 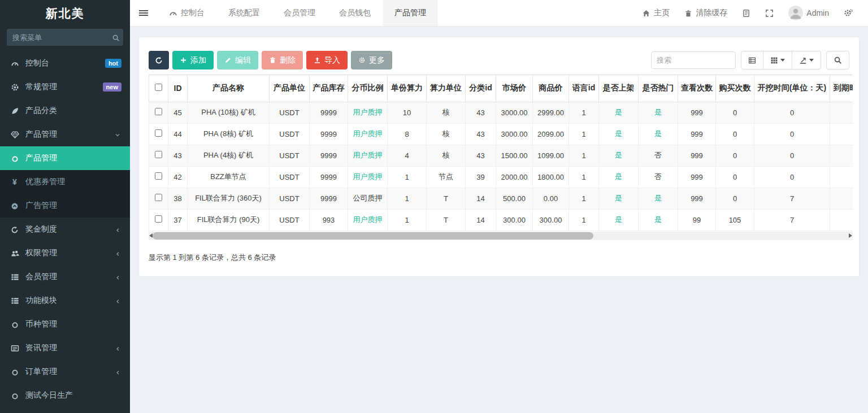 What do you see at coordinates (65, 301) in the screenshot?
I see `sidebar-item-function-modules: 功能模块` at bounding box center [65, 301].